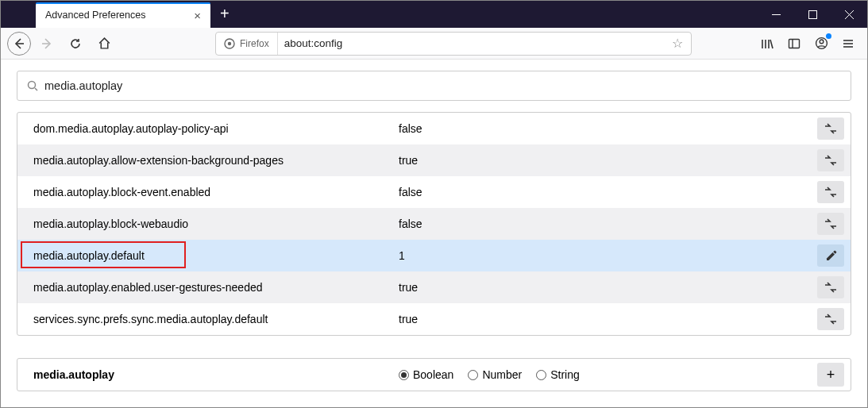  Describe the element at coordinates (75, 44) in the screenshot. I see `reload-button` at that location.